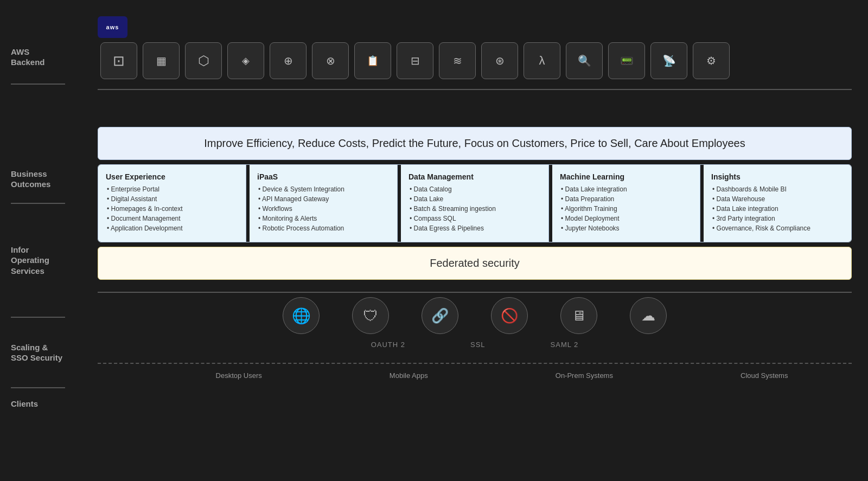 The image size is (868, 481). What do you see at coordinates (502, 375) in the screenshot?
I see `clients-row: Desktop Users Mobile Apps On-Prem System…` at bounding box center [502, 375].